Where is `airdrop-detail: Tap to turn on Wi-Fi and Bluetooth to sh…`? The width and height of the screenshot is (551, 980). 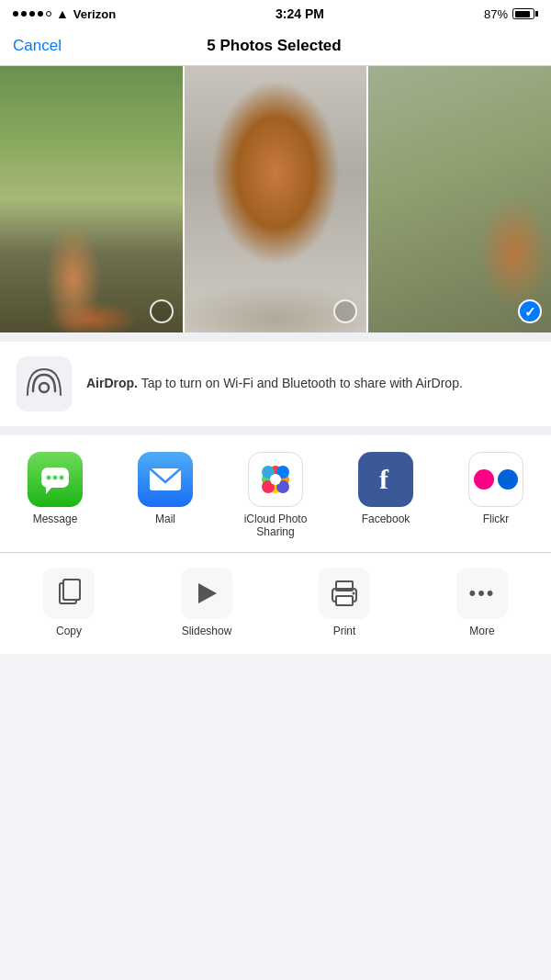
airdrop-detail: Tap to turn on Wi-Fi and Bluetooth to sh… is located at coordinates (300, 383).